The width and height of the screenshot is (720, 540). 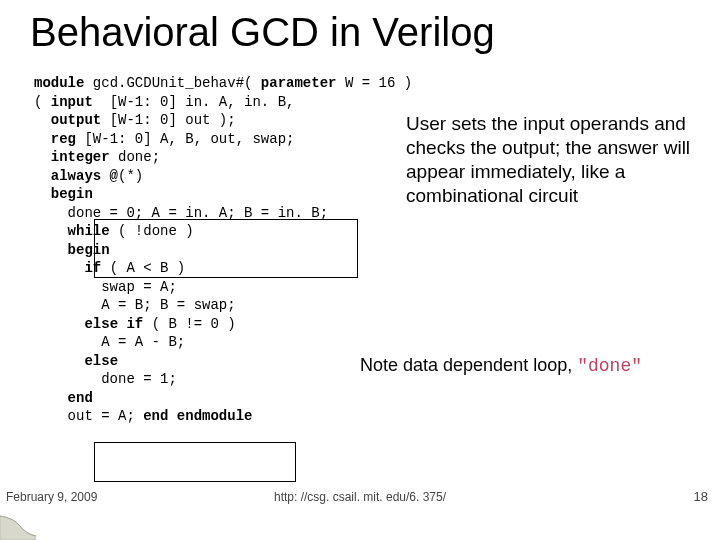 I want to click on code-kw: parameter, so click(x=299, y=83).